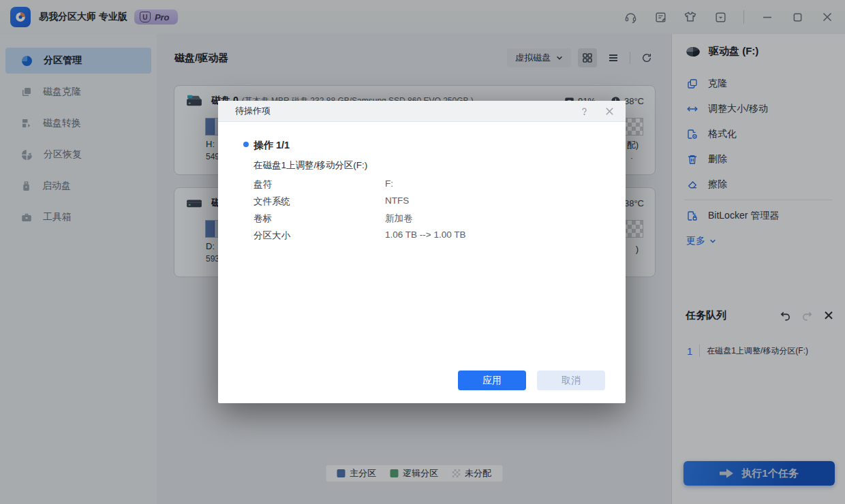 This screenshot has width=845, height=504. I want to click on detail-row-partition-size: 分区大小1.06 TB --> 1.00 TB, so click(272, 236).